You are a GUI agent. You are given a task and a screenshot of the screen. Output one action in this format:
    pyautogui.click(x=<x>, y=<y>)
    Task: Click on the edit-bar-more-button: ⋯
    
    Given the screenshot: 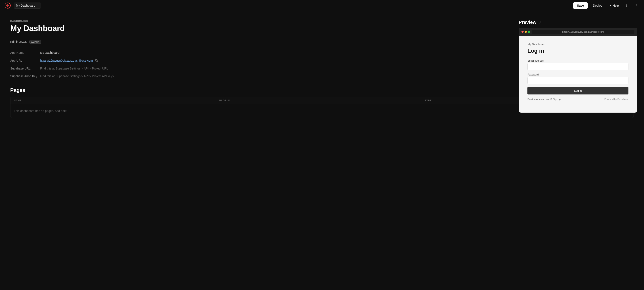 What is the action you would take?
    pyautogui.click(x=46, y=42)
    